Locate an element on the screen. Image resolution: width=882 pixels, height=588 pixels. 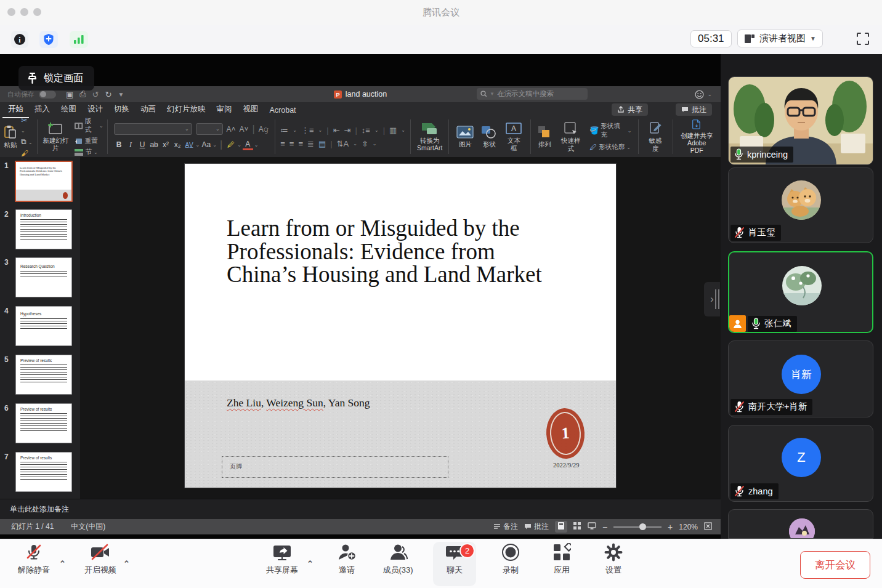
view-mode-selector: 演讲者视图 ▼ is located at coordinates (780, 38).